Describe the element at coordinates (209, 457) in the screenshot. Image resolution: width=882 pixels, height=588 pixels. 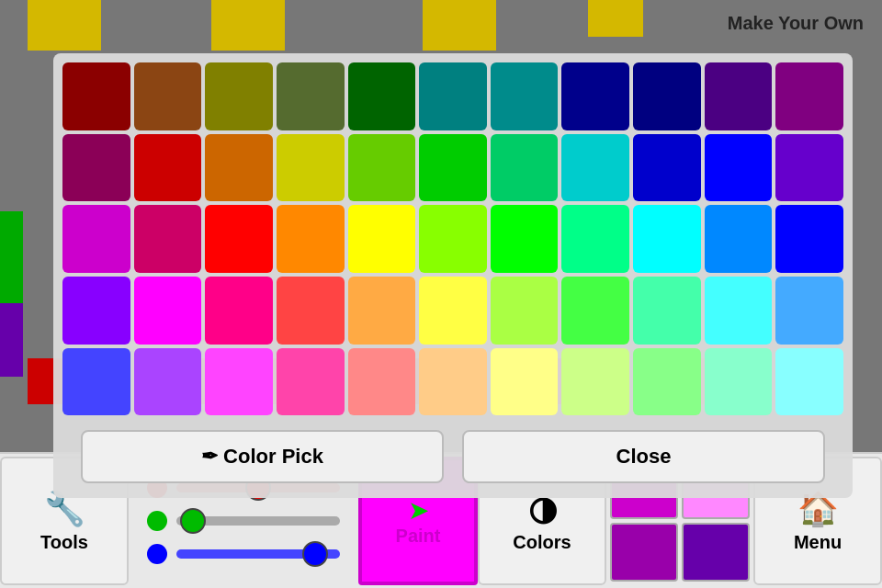
I see `color-pick-icon: ✒` at that location.